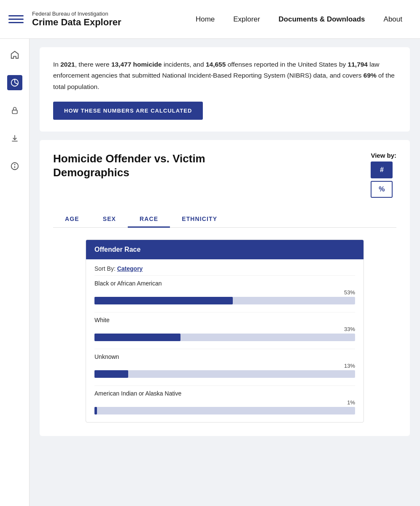 The image size is (420, 506). What do you see at coordinates (225, 175) in the screenshot?
I see `demo-header: Homicide Offender vs. Victim Demographic…` at bounding box center [225, 175].